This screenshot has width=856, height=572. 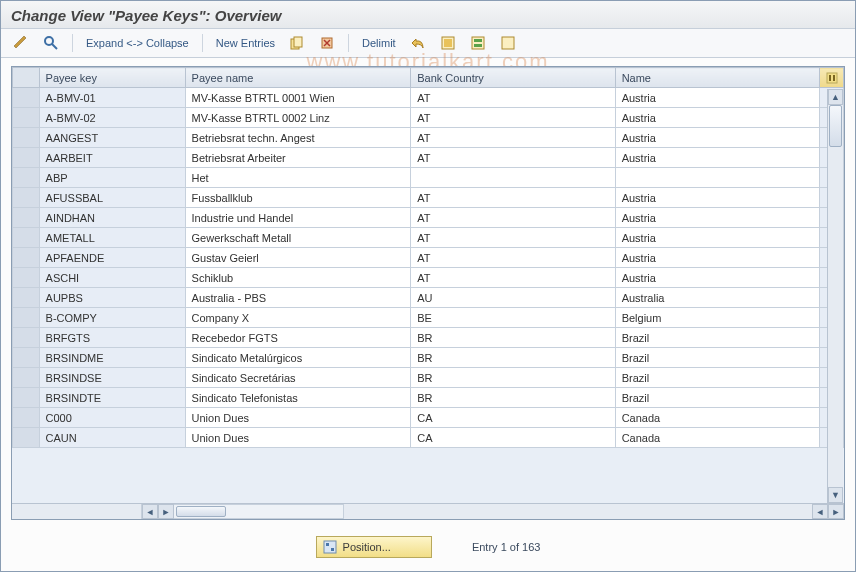 I want to click on new-entries-button: New Entries, so click(x=246, y=43).